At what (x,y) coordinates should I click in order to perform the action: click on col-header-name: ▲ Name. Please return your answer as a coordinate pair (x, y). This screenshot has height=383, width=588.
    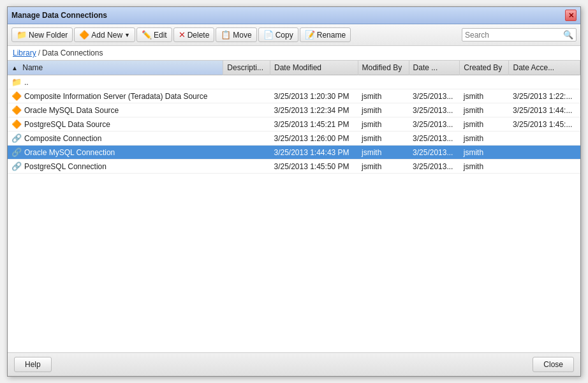
    Looking at the image, I should click on (115, 68).